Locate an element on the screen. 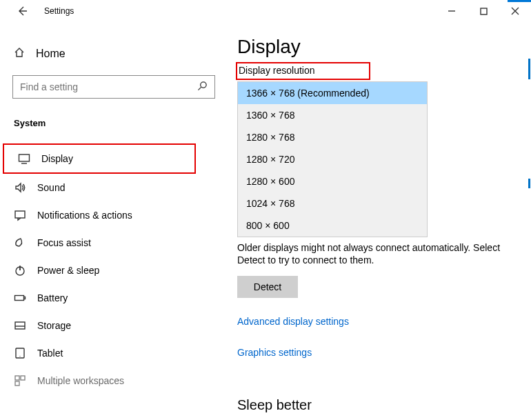 Image resolution: width=531 pixels, height=420 pixels. resolution-option: 1360 × 768 is located at coordinates (332, 115).